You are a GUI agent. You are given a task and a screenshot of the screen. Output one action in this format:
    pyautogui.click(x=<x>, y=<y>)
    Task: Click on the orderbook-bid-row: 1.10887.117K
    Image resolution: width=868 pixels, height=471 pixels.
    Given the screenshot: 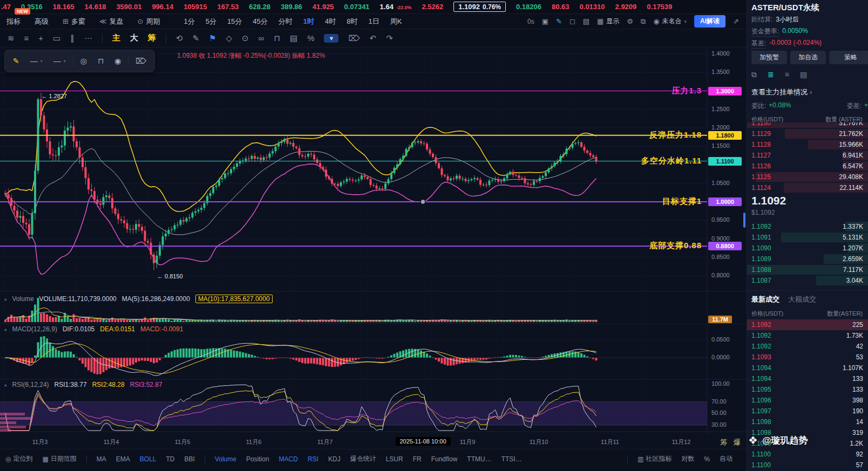 What is the action you would take?
    pyautogui.click(x=808, y=270)
    